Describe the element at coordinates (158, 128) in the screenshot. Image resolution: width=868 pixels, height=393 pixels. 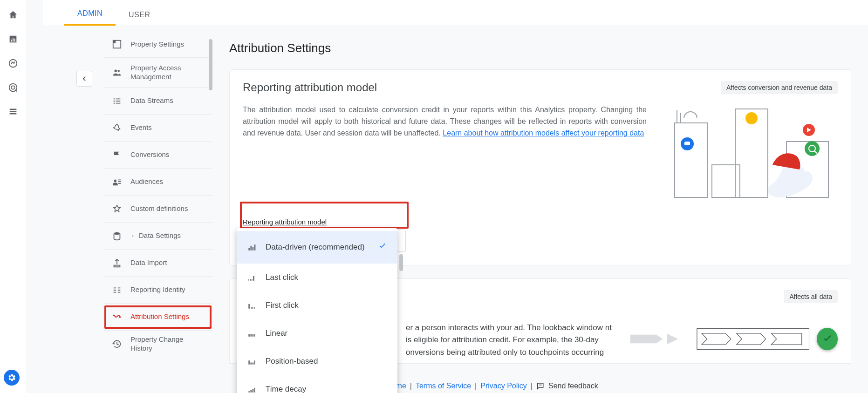
I see `sidebar-item-events: Events` at that location.